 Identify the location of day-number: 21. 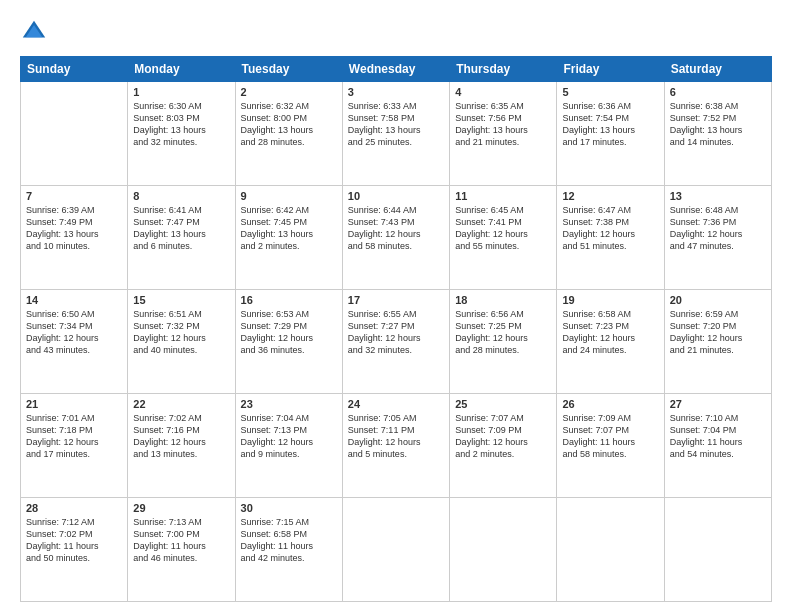
(74, 404).